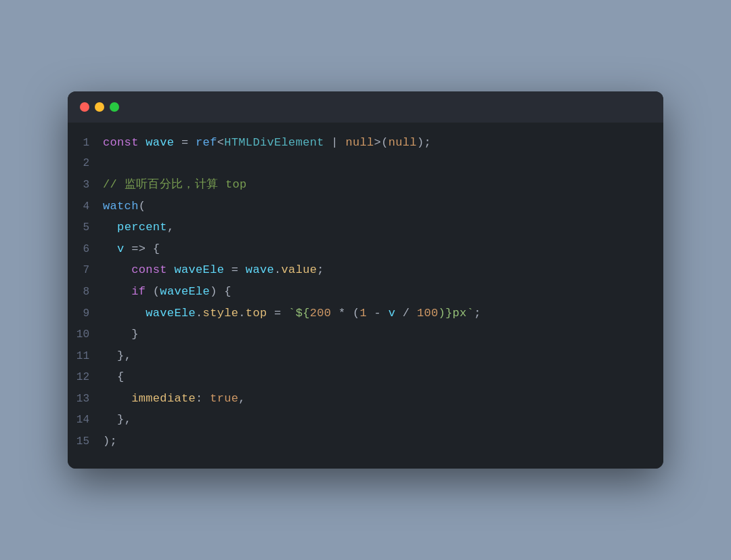  I want to click on token-op: >(, so click(382, 142).